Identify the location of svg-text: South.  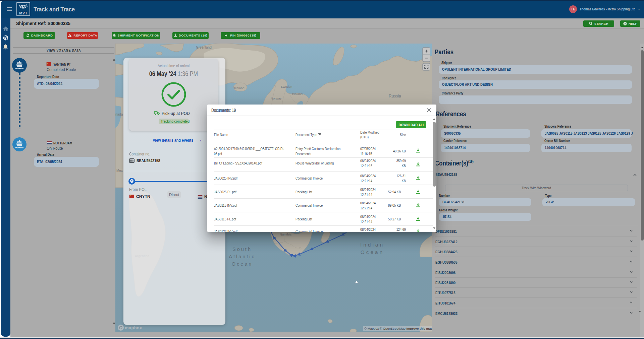
(242, 249).